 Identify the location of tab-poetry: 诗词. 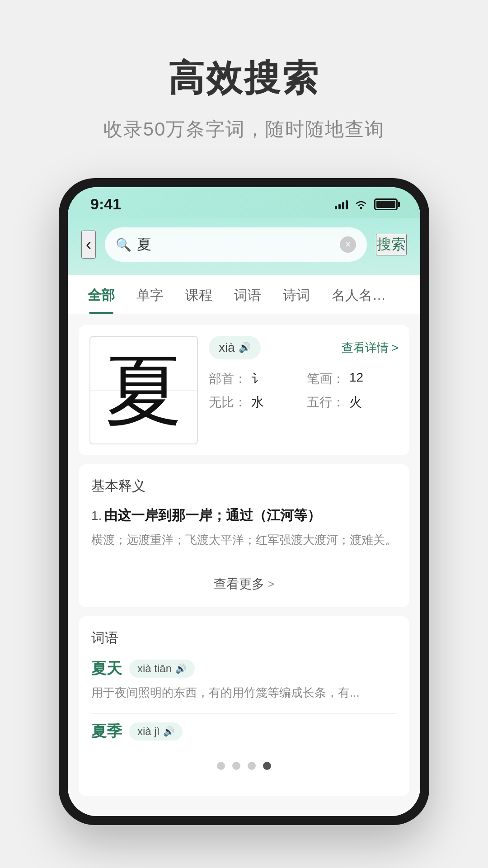
(296, 295).